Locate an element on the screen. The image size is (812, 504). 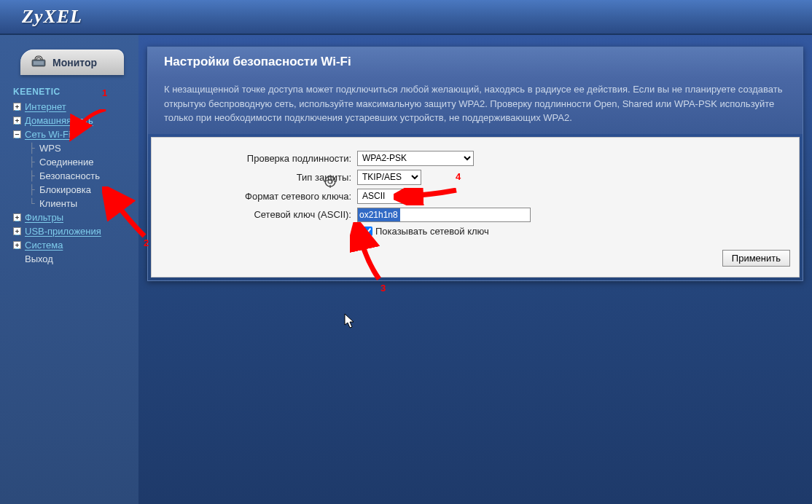
nav-item-filters: + Фильтры is located at coordinates (76, 217).